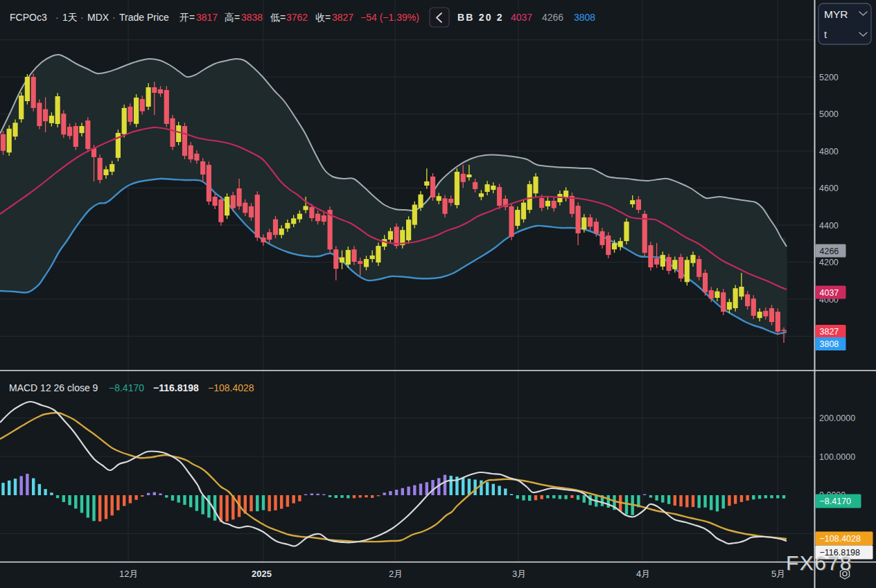  Describe the element at coordinates (829, 188) in the screenshot. I see `svg-text: 4600` at that location.